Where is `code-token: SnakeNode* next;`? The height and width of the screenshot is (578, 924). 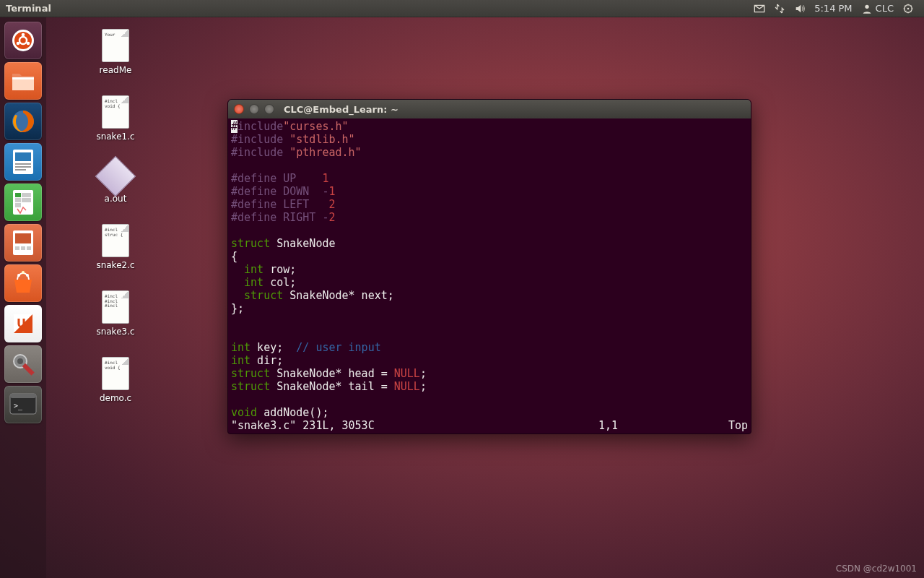
code-token: SnakeNode* next; is located at coordinates (339, 296).